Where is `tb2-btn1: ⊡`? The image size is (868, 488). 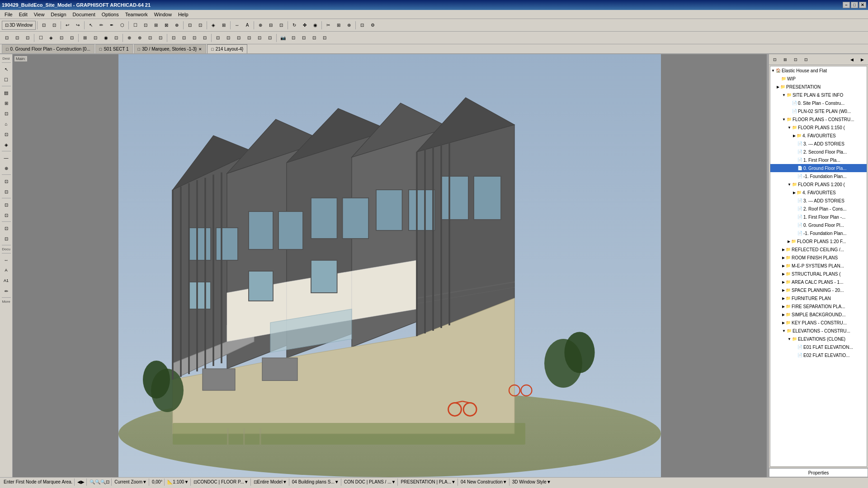 tb2-btn1: ⊡ is located at coordinates (7, 38).